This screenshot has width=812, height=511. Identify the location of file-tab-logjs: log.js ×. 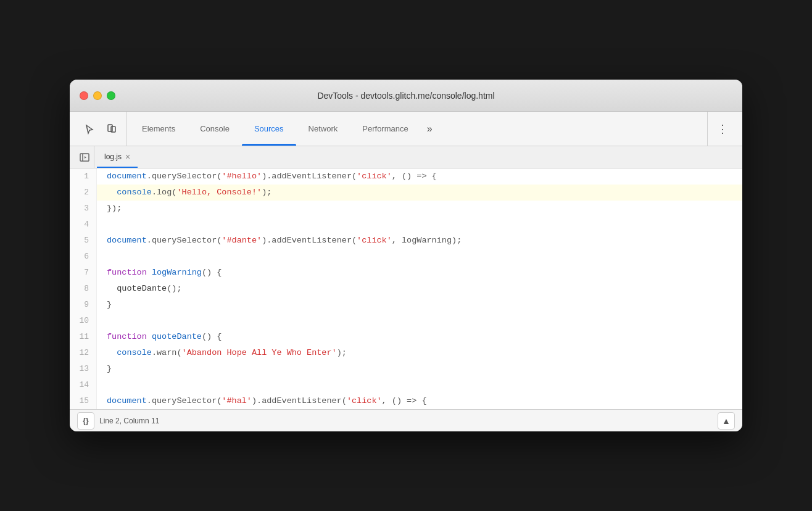
(117, 157).